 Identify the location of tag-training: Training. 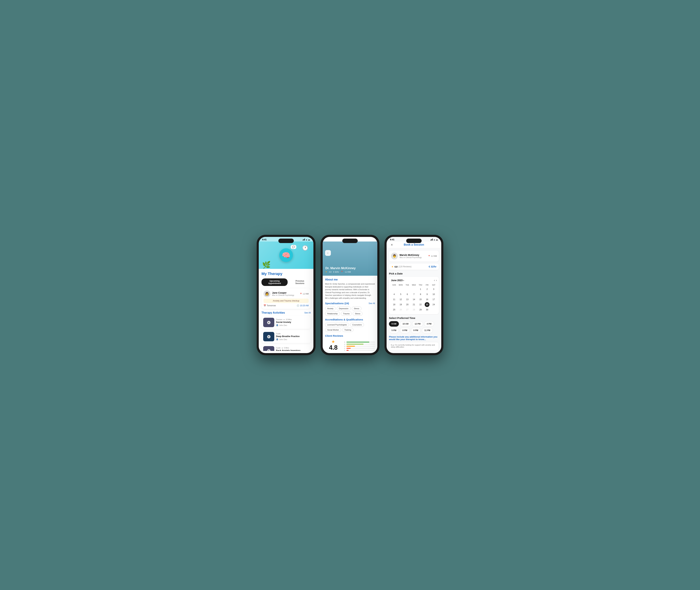
(348, 330).